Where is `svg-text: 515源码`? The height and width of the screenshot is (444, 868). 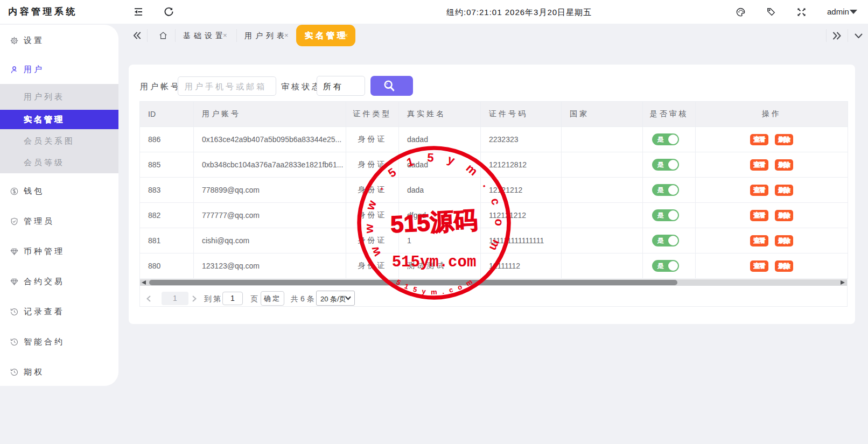 svg-text: 515源码 is located at coordinates (434, 222).